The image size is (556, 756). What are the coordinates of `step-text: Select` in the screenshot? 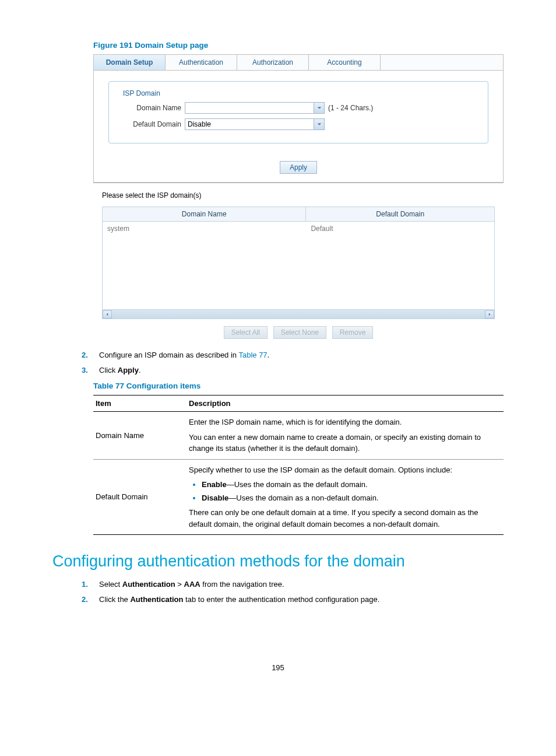 It's located at (111, 584).